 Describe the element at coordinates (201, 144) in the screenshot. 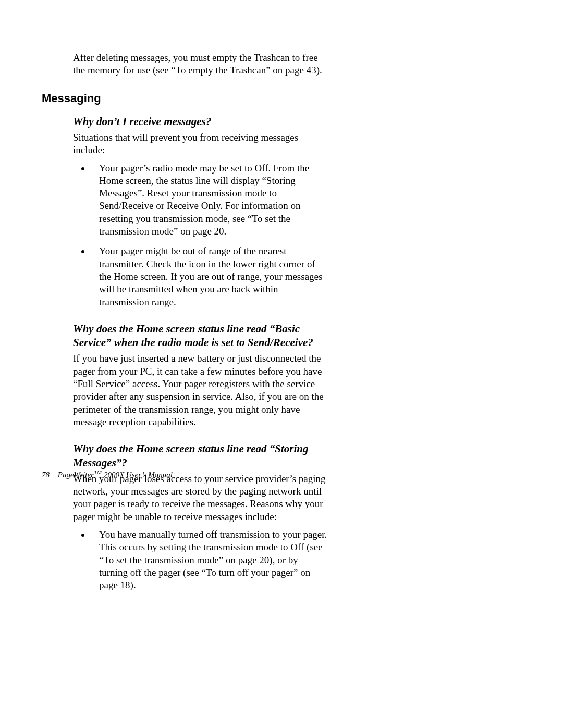

I see `answer-1: Situations that will prevent you from re…` at that location.